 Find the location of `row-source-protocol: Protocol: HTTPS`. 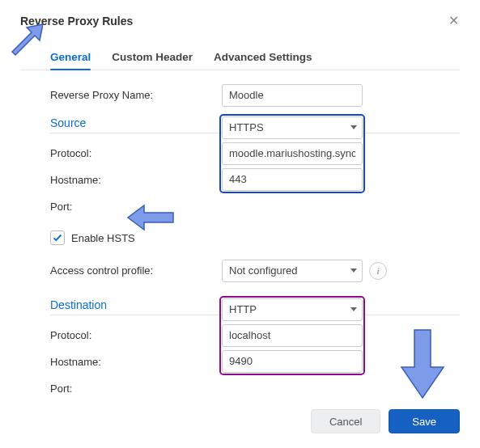

row-source-protocol: Protocol: HTTPS is located at coordinates (255, 154).